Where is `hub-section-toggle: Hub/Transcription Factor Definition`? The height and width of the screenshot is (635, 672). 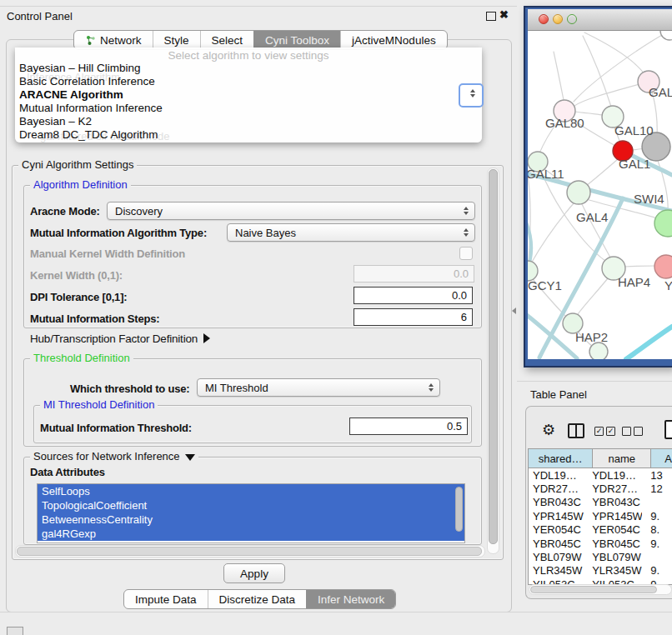
hub-section-toggle: Hub/Transcription Factor Definition is located at coordinates (120, 338).